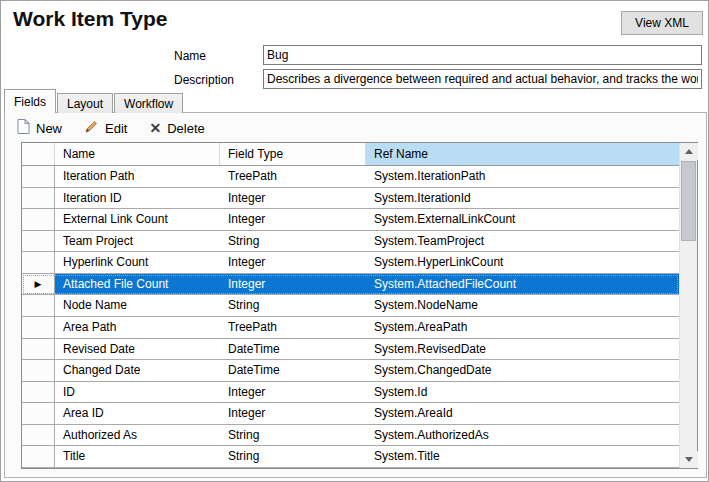 This screenshot has height=482, width=709. What do you see at coordinates (116, 128) in the screenshot?
I see `edit-button-label: Edit` at bounding box center [116, 128].